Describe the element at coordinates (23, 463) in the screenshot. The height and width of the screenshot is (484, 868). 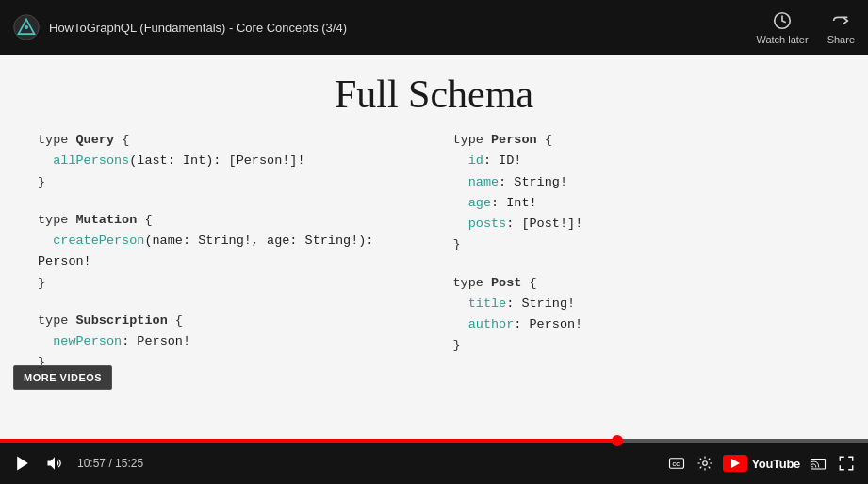
I see `play-icon` at that location.